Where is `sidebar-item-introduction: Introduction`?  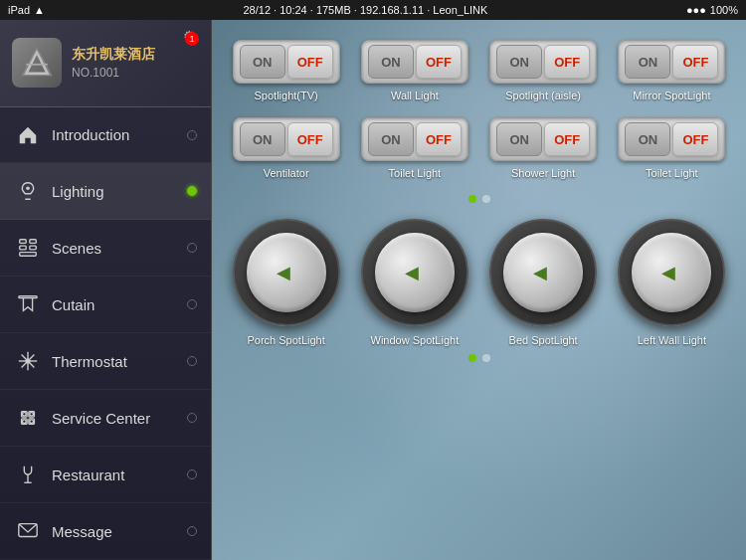
sidebar-item-introduction: Introduction is located at coordinates (105, 135).